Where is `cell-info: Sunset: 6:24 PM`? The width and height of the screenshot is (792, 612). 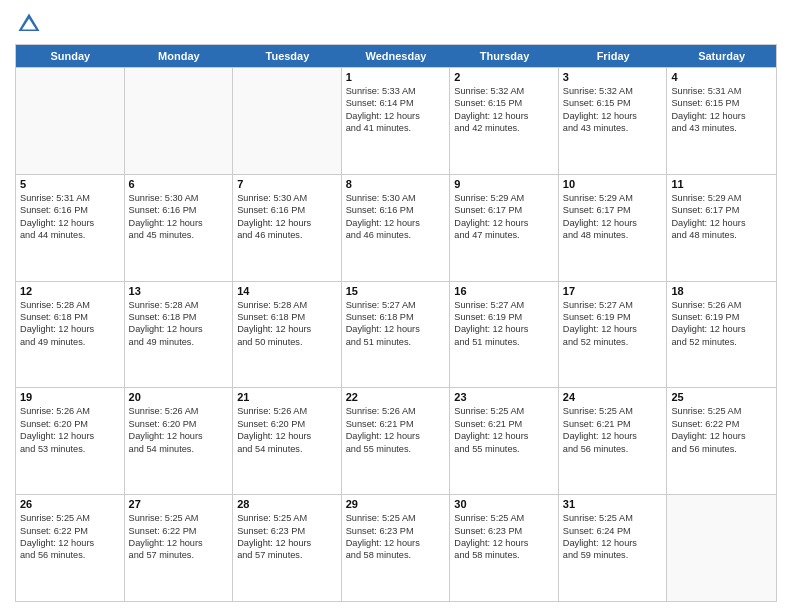
cell-info: Sunset: 6:24 PM is located at coordinates (613, 531).